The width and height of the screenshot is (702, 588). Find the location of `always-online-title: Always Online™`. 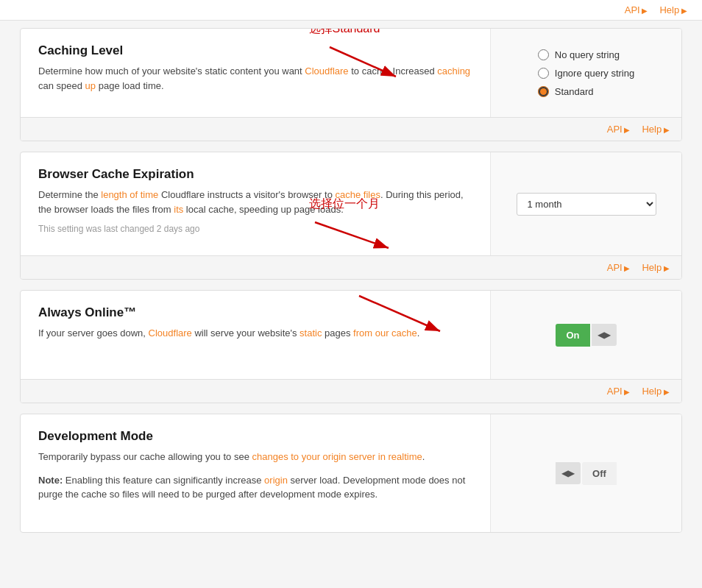

always-online-title: Always Online™ is located at coordinates (255, 313).